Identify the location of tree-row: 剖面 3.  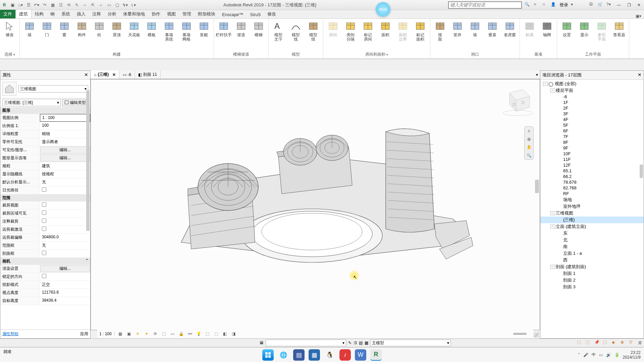
(592, 287).